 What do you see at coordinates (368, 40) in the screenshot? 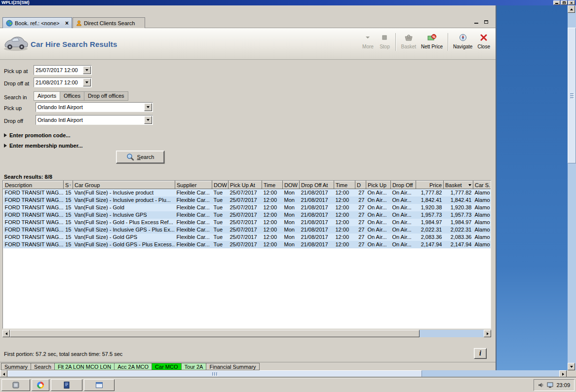
I see `more-button: More` at bounding box center [368, 40].